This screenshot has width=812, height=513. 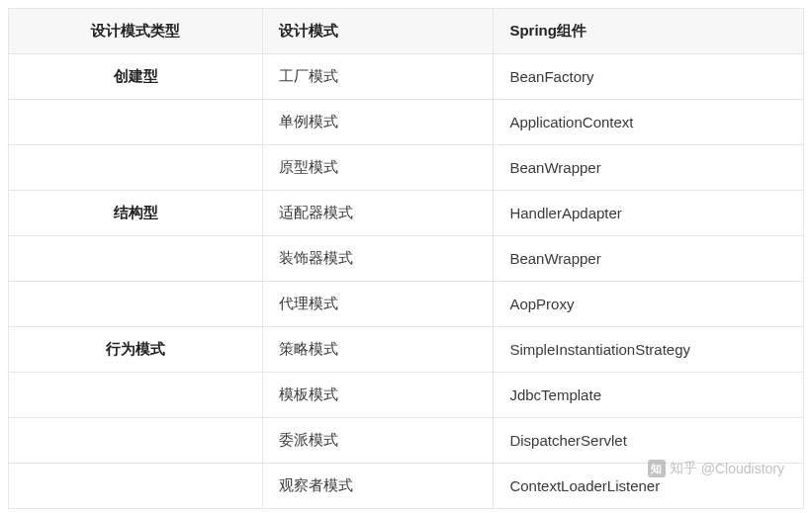 What do you see at coordinates (649, 214) in the screenshot?
I see `cell-component: HandlerApdapter` at bounding box center [649, 214].